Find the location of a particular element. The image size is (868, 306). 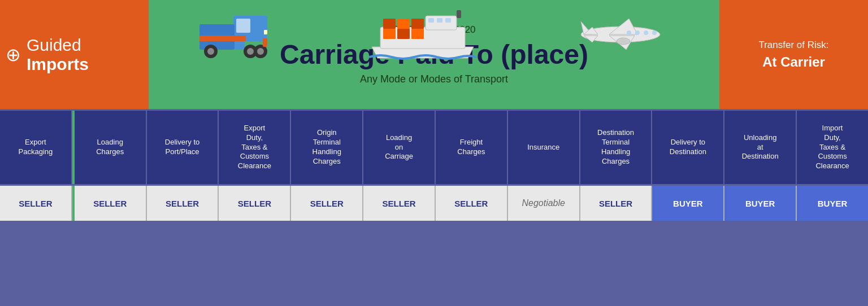

col-freight-charges: FreightCharges is located at coordinates (472, 147).